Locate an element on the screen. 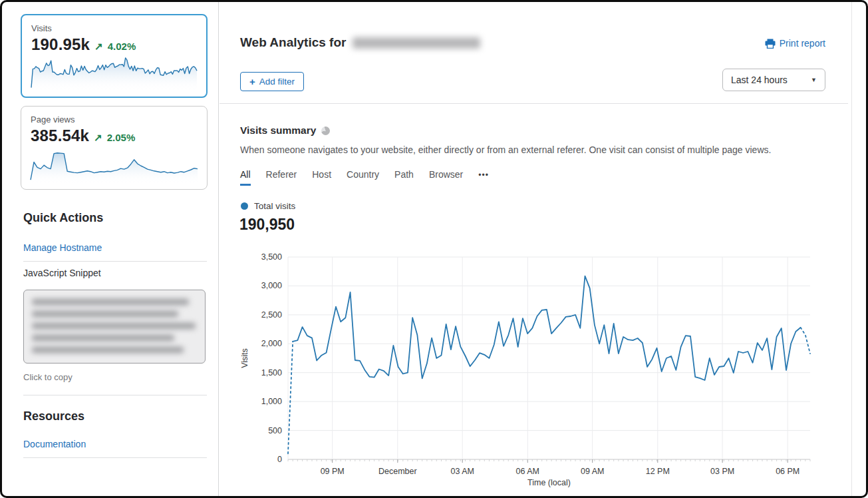 The width and height of the screenshot is (868, 498). add-filter-button: + Add filter is located at coordinates (272, 81).